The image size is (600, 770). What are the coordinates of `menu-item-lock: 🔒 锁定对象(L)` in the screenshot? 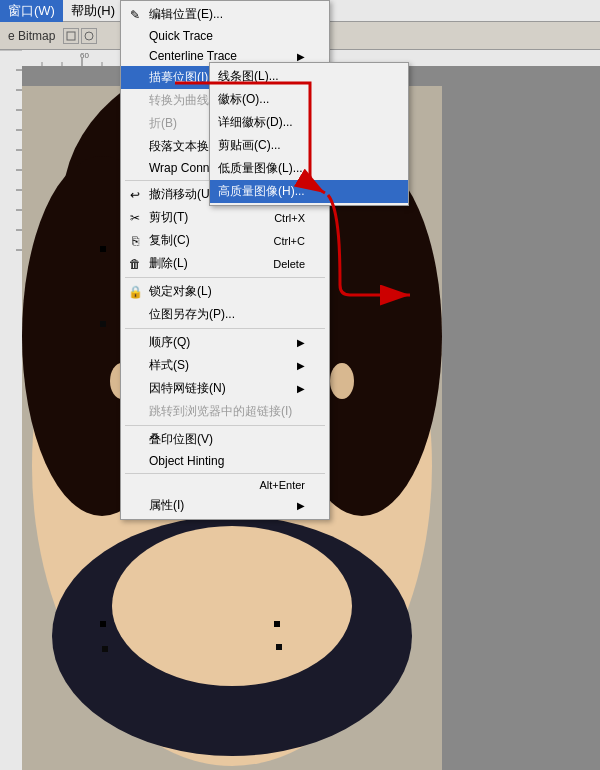 It's located at (225, 292).